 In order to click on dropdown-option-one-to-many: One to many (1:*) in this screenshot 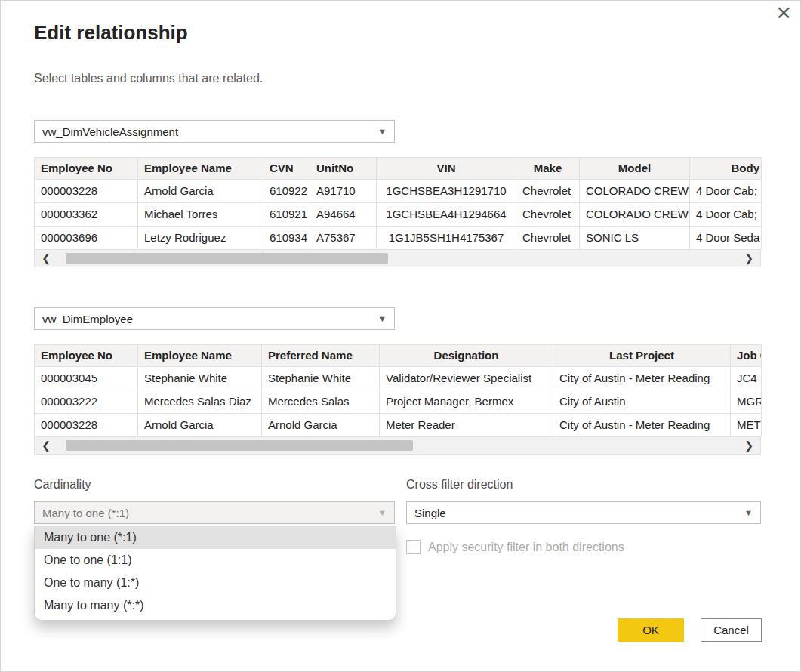, I will do `click(215, 583)`.